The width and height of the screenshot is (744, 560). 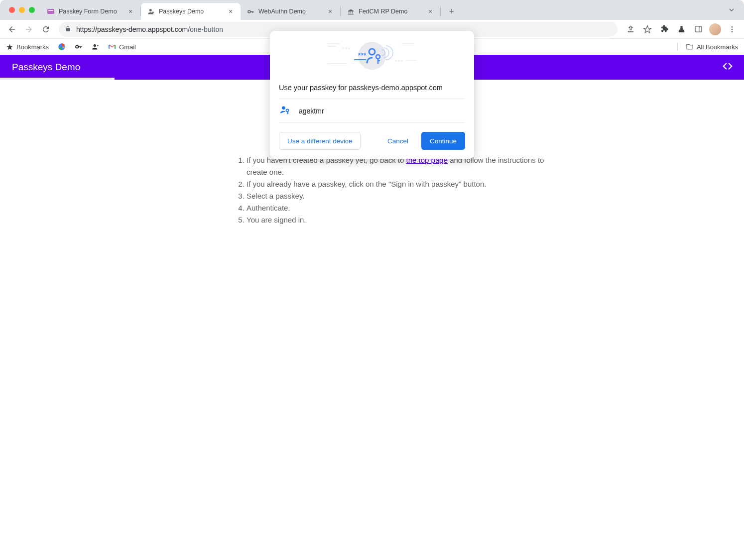 What do you see at coordinates (399, 208) in the screenshot?
I see `instruction-item: Authenticate.` at bounding box center [399, 208].